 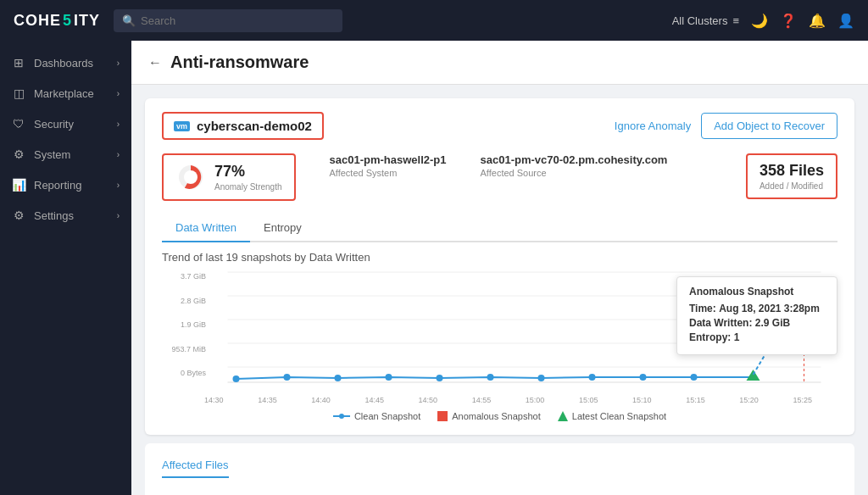 I want to click on anomaly-percentage: 77%, so click(x=248, y=171).